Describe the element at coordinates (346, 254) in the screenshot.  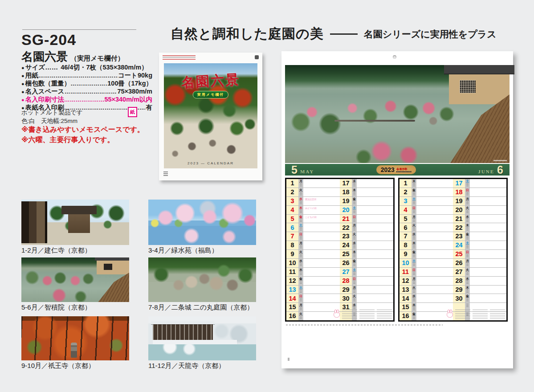
I see `day-number: 25` at that location.